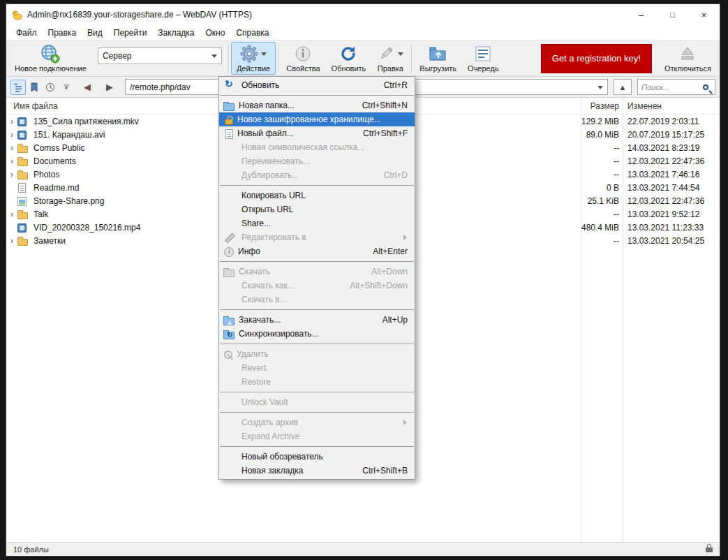  What do you see at coordinates (216, 33) in the screenshot?
I see `menubar-item-6: Окно` at bounding box center [216, 33].